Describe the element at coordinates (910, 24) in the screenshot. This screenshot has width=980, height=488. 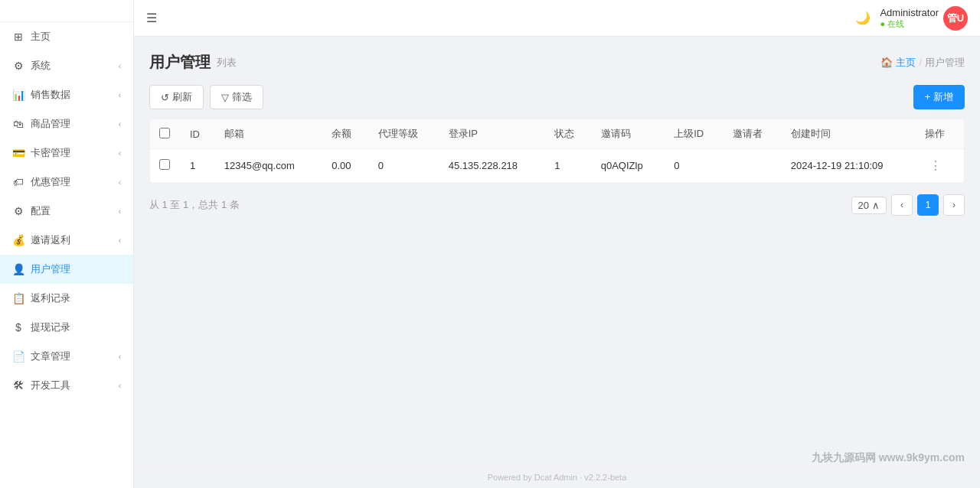
I see `online-status: ● 在线` at that location.